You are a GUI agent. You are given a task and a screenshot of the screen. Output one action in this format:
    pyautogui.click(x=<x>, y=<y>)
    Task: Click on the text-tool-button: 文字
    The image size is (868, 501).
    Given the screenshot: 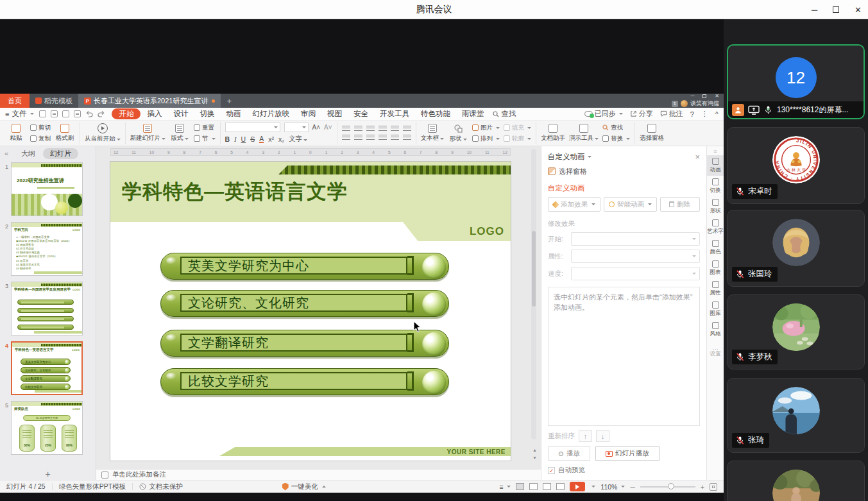 What is the action you would take?
    pyautogui.click(x=298, y=139)
    